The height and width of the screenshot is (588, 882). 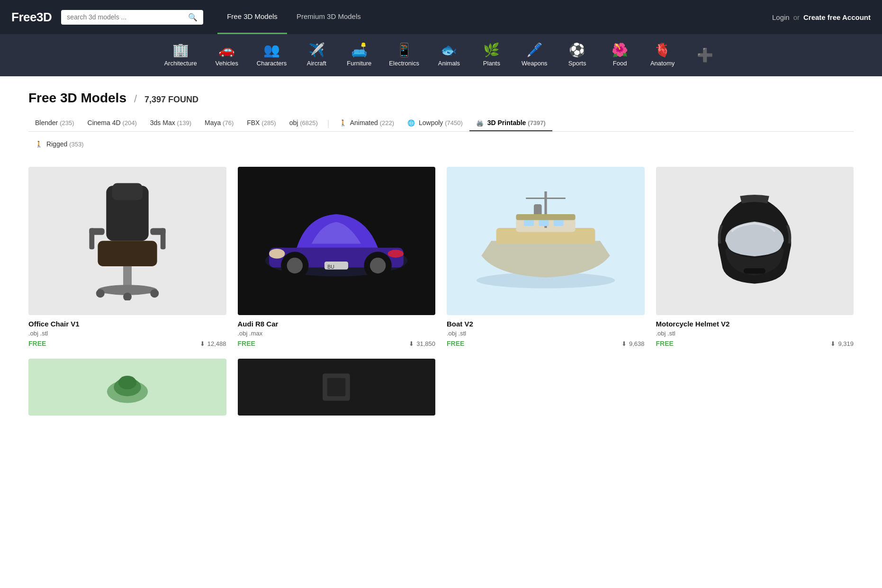 I want to click on model-thumb-office-chair, so click(x=127, y=241).